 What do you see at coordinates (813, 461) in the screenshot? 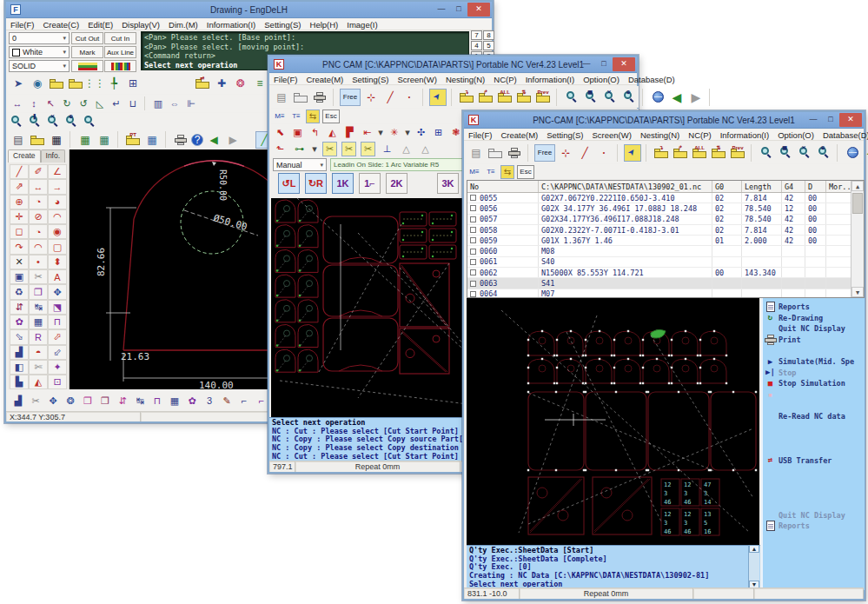
I see `sidebar-item-usb-transfer: ⇄USB Transfer` at bounding box center [813, 461].